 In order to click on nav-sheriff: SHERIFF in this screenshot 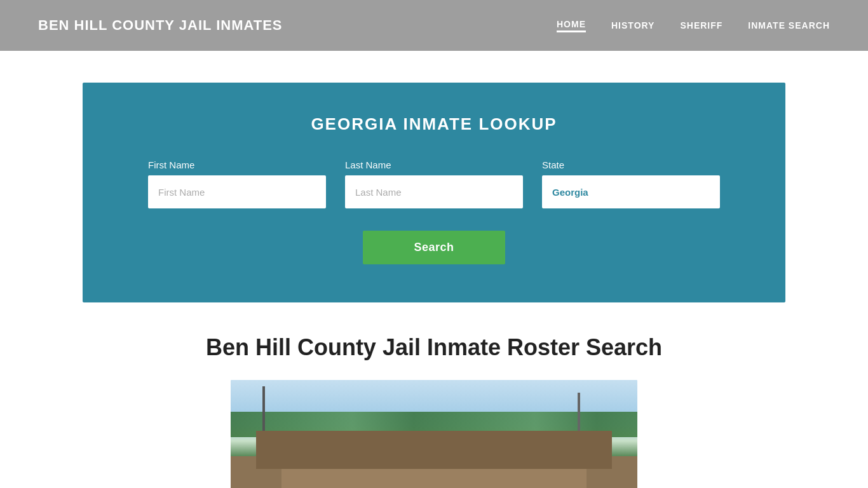, I will do `click(702, 25)`.